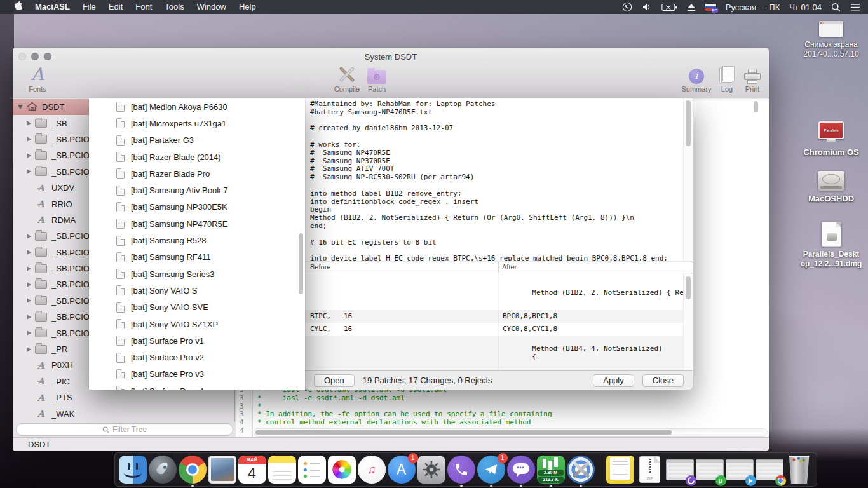  I want to click on patch-list-item: [bat] Surface Pro v3, so click(197, 374).